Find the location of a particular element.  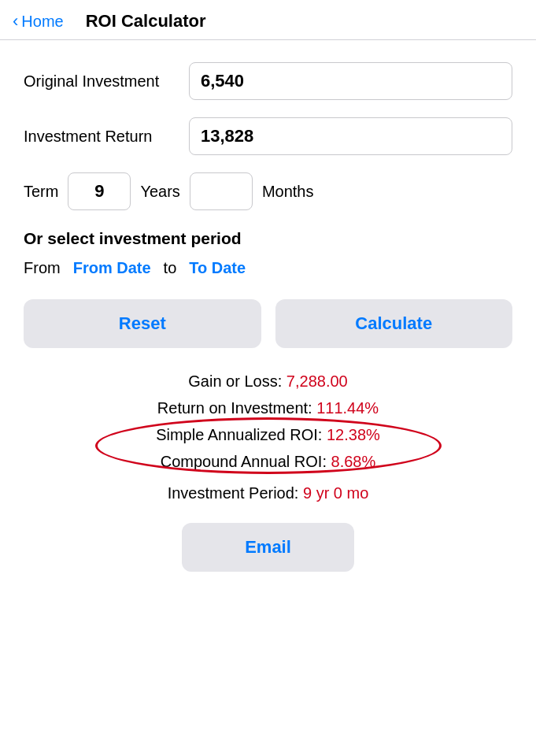

gain-loss-row: Gain or Loss: 7,288.00 is located at coordinates (268, 381).